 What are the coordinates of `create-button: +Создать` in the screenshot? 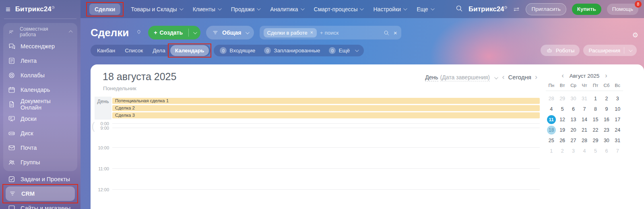 It's located at (174, 33).